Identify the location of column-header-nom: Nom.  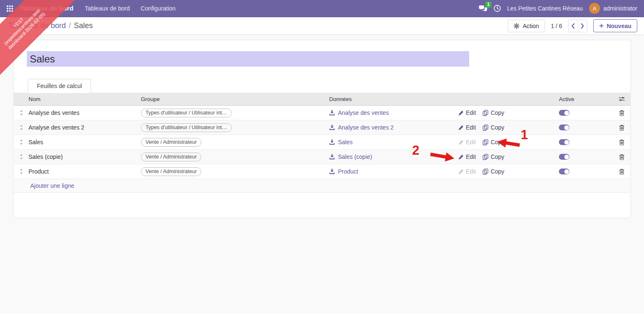
(85, 99).